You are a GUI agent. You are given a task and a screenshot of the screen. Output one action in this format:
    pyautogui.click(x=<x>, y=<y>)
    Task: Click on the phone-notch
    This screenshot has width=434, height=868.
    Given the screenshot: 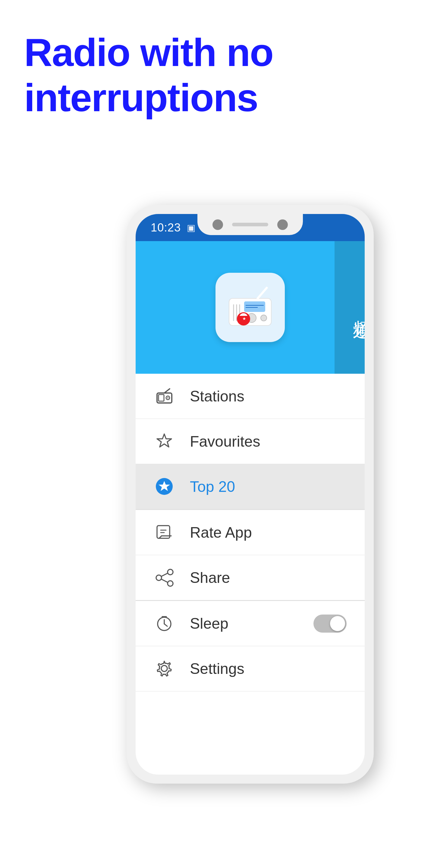 What is the action you would take?
    pyautogui.click(x=250, y=224)
    